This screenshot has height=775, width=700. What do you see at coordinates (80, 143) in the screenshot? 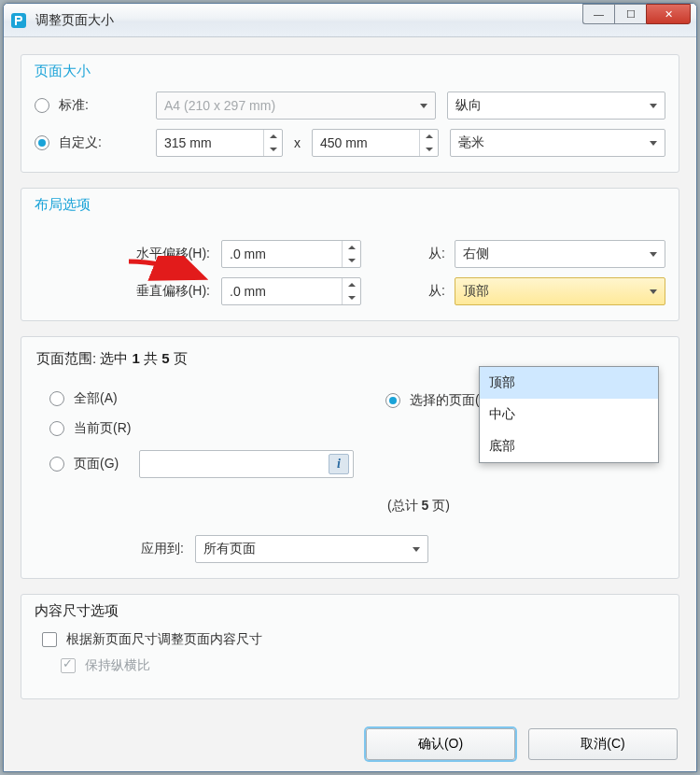
I see `label-custom: 自定义:` at bounding box center [80, 143].